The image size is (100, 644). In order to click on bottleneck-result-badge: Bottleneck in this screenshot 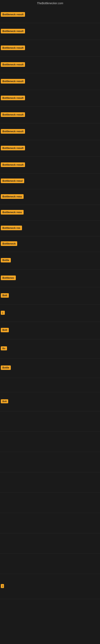, I will do `click(9, 244)`.